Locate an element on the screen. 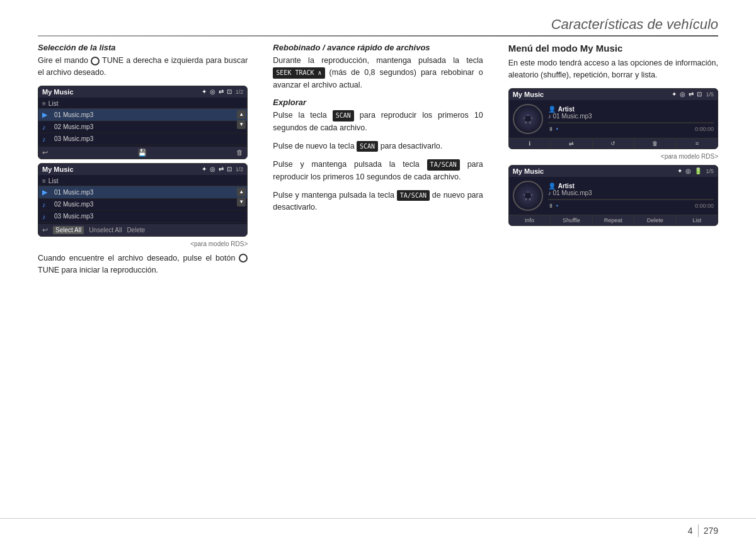 This screenshot has height=542, width=756. bluetooth-icon-right-2: ✦ is located at coordinates (680, 171).